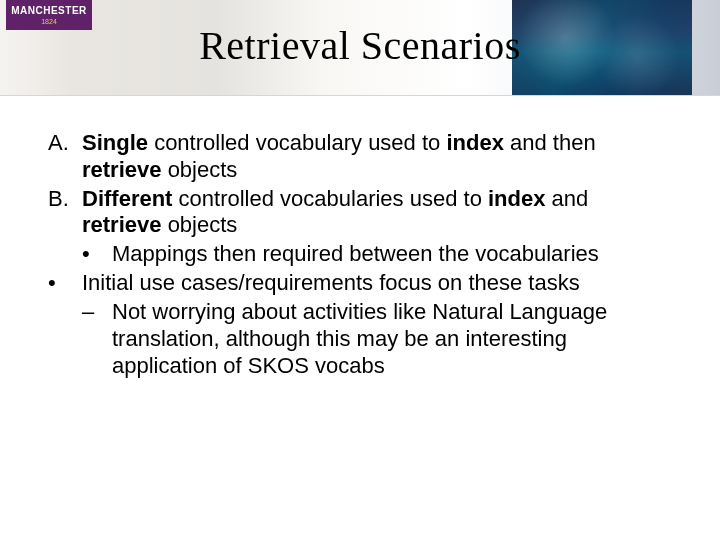 Image resolution: width=720 pixels, height=540 pixels. I want to click on list-item-text: Different controlled vocabularies used t…, so click(375, 213).